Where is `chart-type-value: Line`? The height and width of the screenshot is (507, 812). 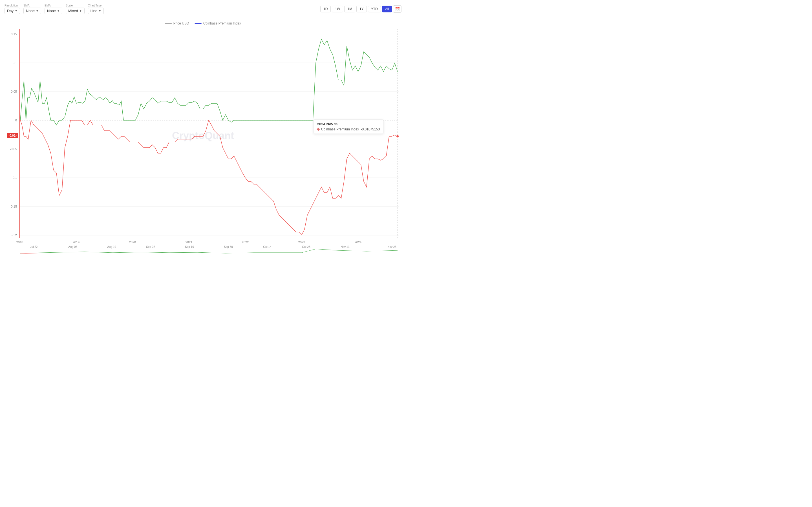 chart-type-value: Line is located at coordinates (94, 11).